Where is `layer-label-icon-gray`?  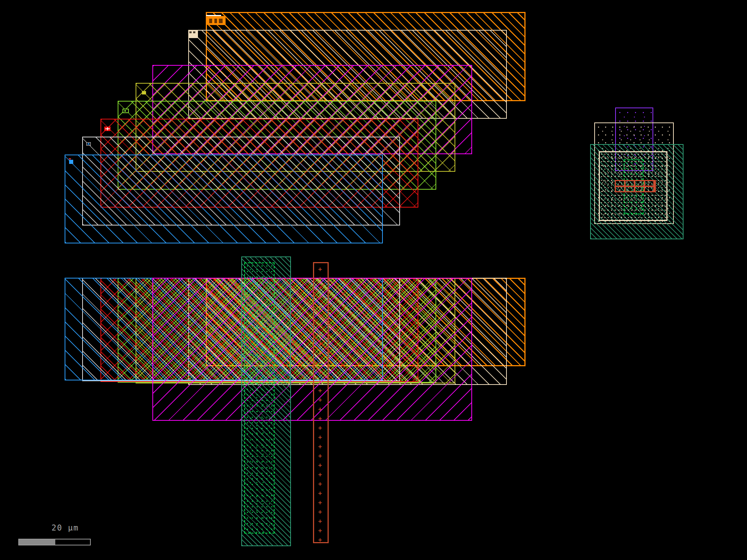
layer-label-icon-gray is located at coordinates (89, 144).